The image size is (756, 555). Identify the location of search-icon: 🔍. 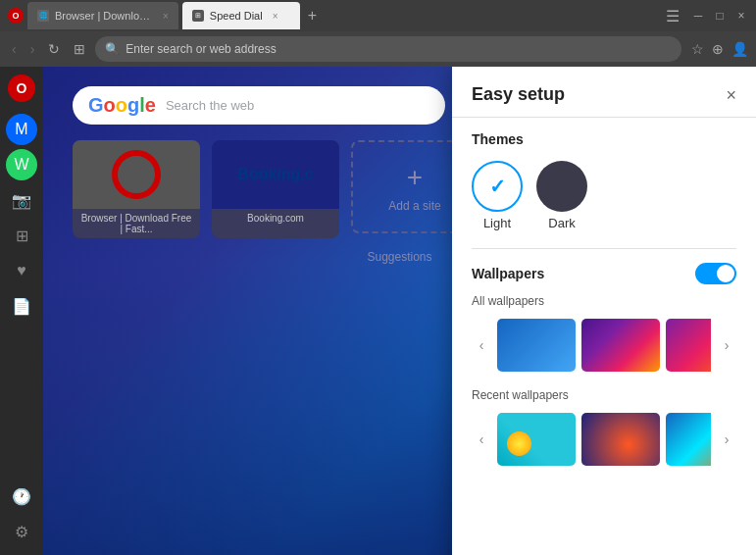
(112, 49).